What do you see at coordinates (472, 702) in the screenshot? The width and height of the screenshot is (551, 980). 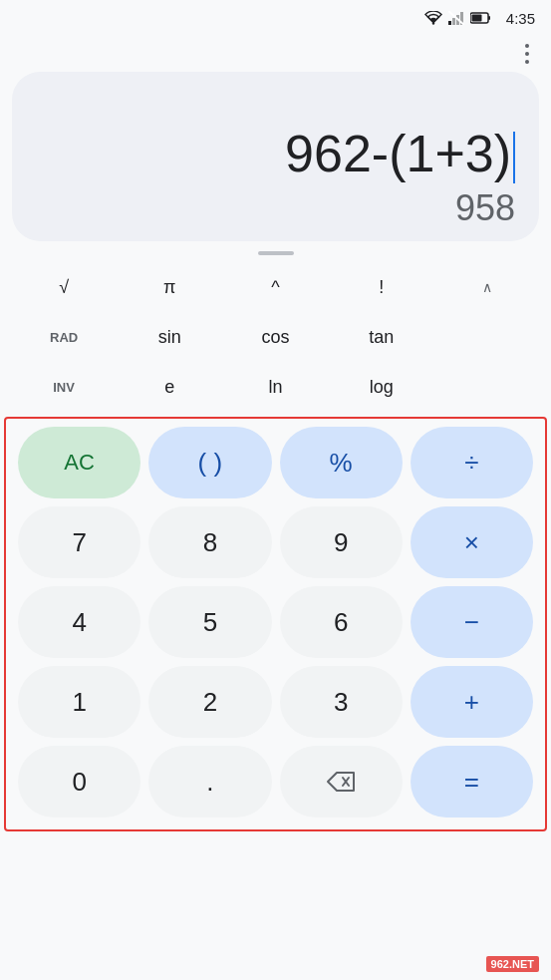 I see `add-button: +` at bounding box center [472, 702].